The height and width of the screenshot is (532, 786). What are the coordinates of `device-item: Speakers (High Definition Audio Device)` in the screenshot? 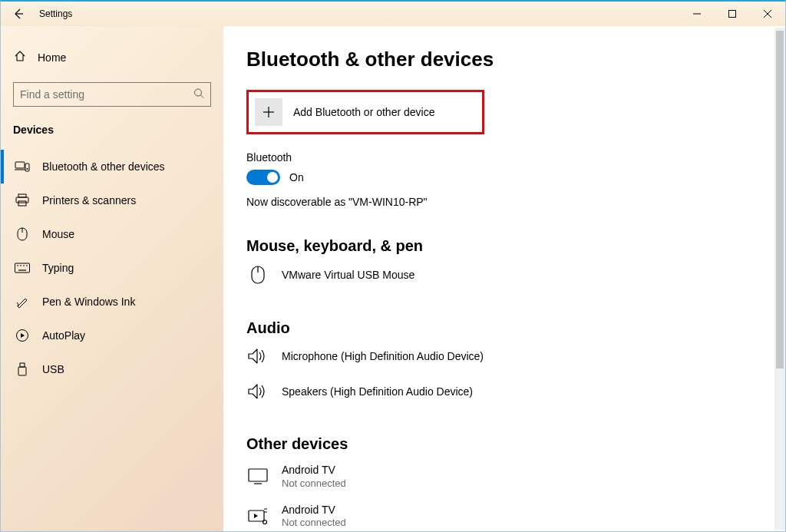 It's located at (503, 396).